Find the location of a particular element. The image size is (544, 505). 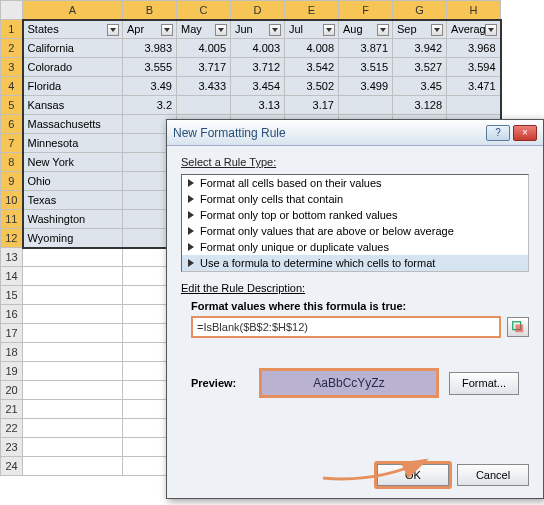

row-header: 11 is located at coordinates (12, 220).